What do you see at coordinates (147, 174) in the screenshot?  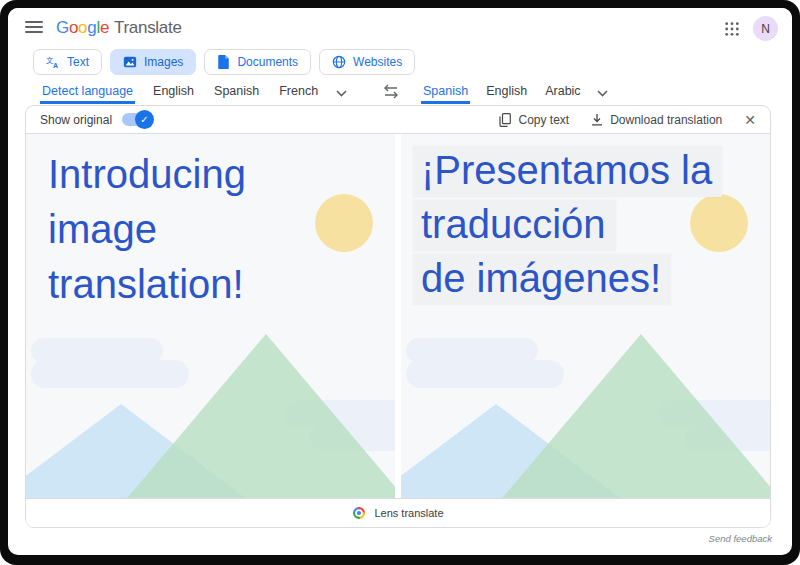 I see `headline-line: Introducing` at bounding box center [147, 174].